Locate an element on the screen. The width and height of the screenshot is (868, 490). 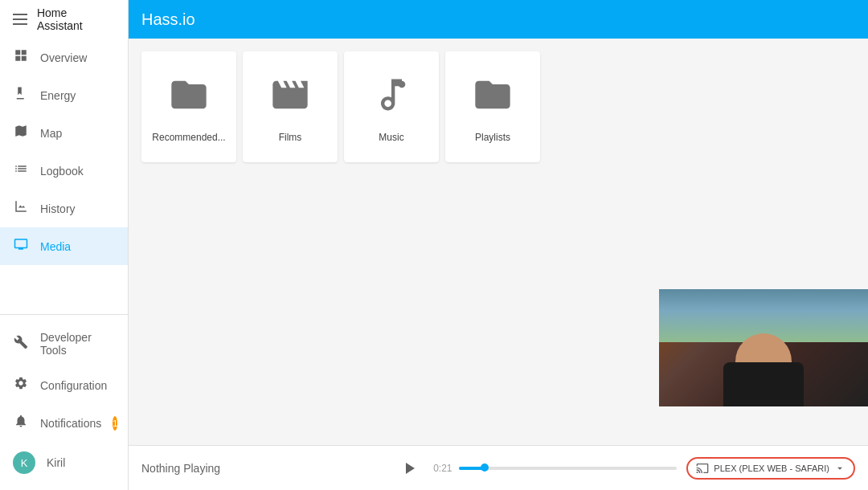
media-card-music: Music is located at coordinates (391, 107).